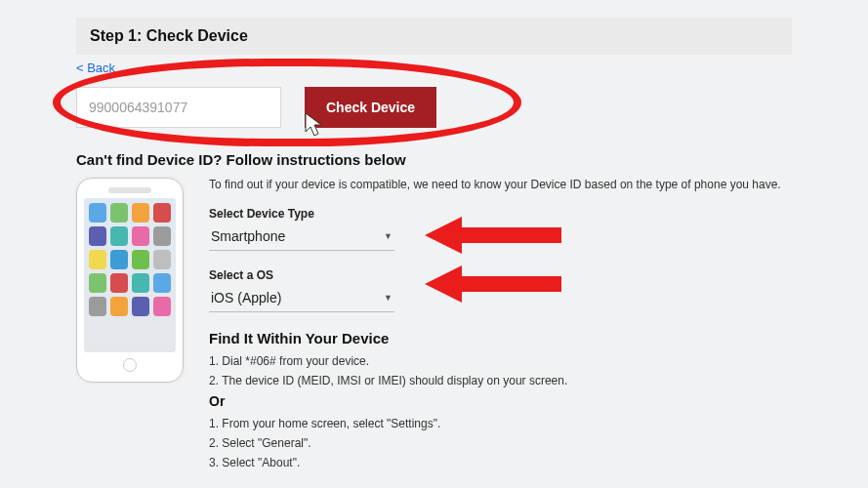 This screenshot has width=868, height=488. What do you see at coordinates (500, 381) in the screenshot?
I see `find-step-a2: 2. The device ID (MEID, IMSI or IMEI) sh…` at bounding box center [500, 381].